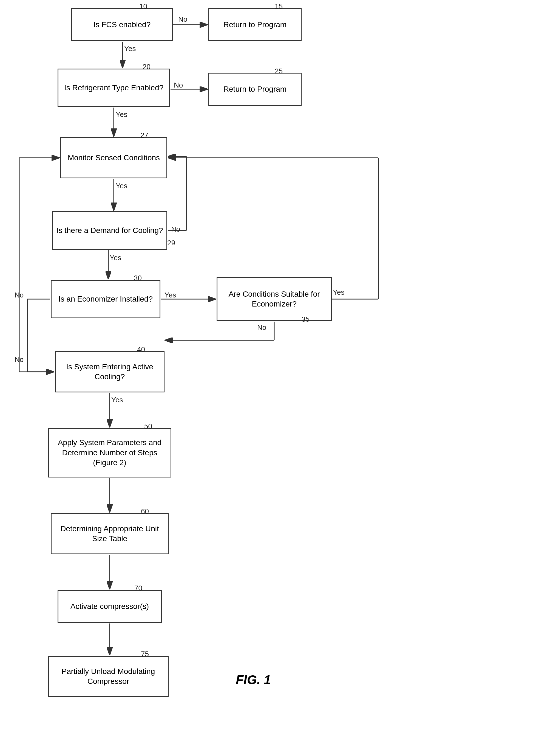 This screenshot has height=756, width=550. I want to click on arrow-yes-refrig: Yes, so click(121, 115).